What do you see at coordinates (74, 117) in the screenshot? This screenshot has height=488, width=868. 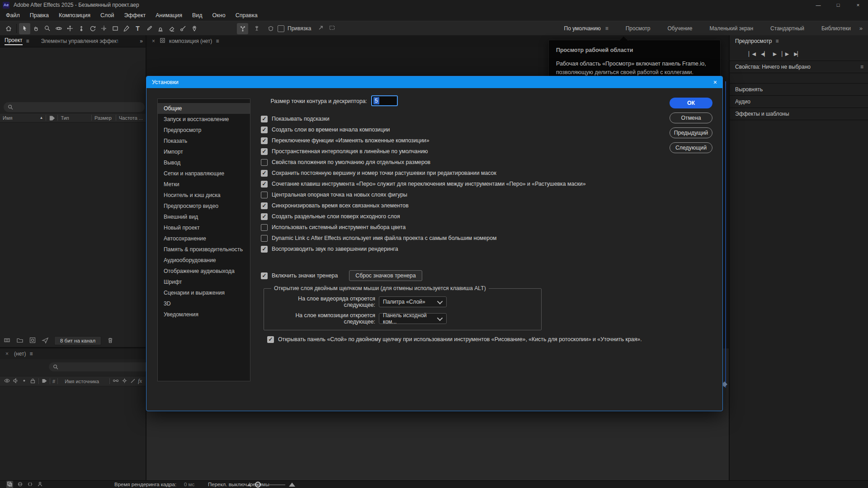 I see `column-type: Тип` at bounding box center [74, 117].